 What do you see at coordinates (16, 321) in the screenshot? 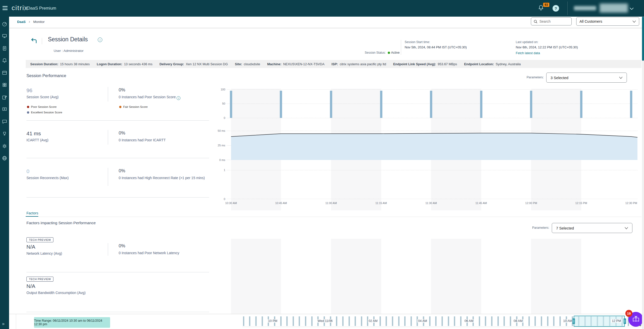
I see `bottombar-divider` at bounding box center [16, 321].